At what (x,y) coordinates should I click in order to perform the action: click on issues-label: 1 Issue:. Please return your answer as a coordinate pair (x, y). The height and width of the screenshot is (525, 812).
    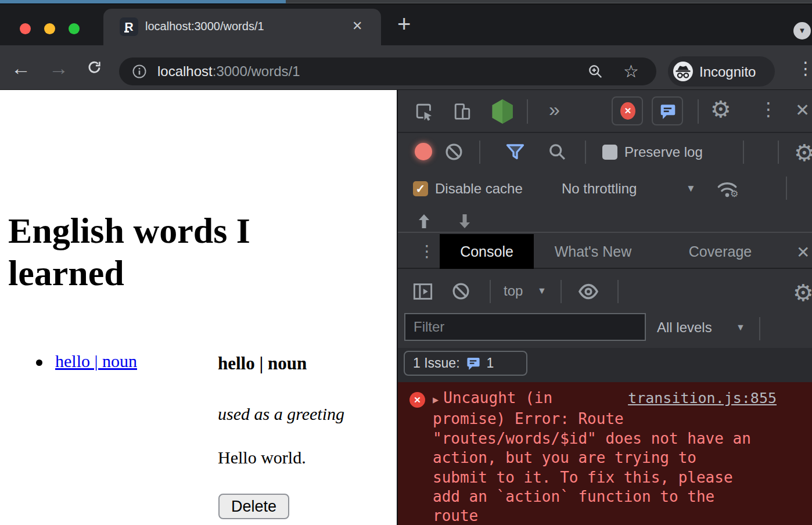
    Looking at the image, I should click on (437, 364).